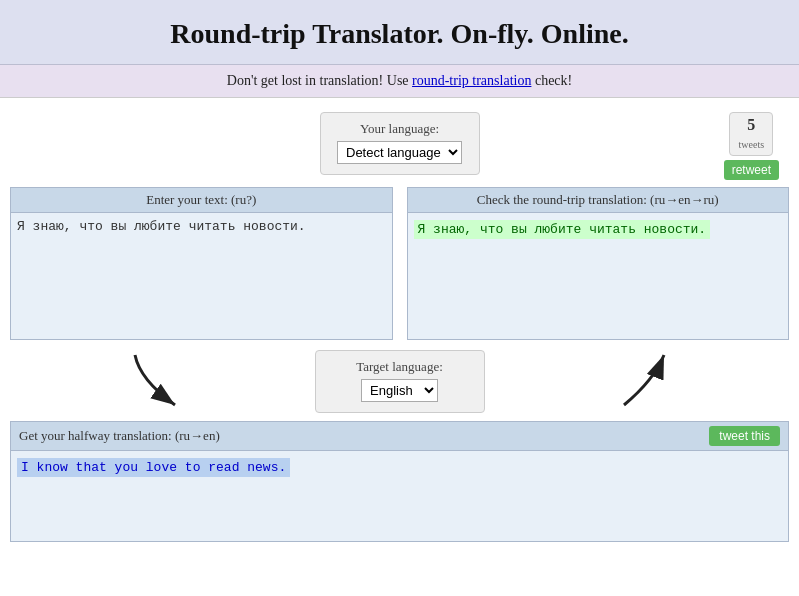 The width and height of the screenshot is (799, 596). I want to click on arrow-right-svg, so click(639, 380).